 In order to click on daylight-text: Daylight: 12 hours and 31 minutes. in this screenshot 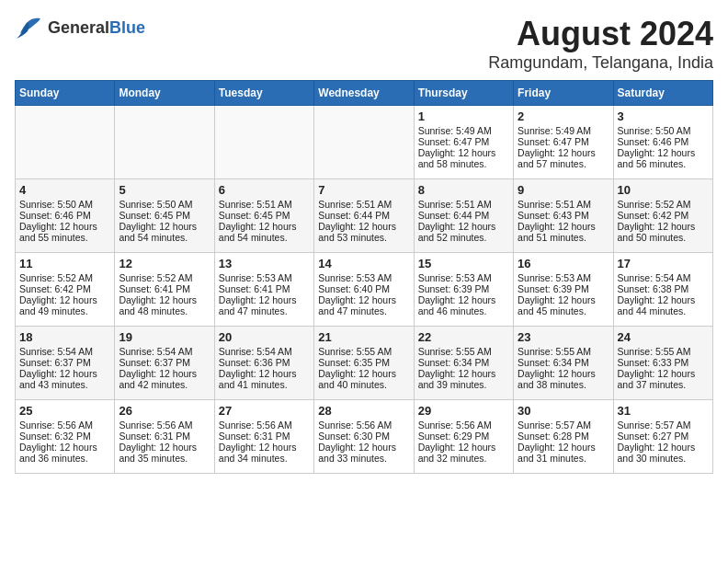, I will do `click(563, 453)`.